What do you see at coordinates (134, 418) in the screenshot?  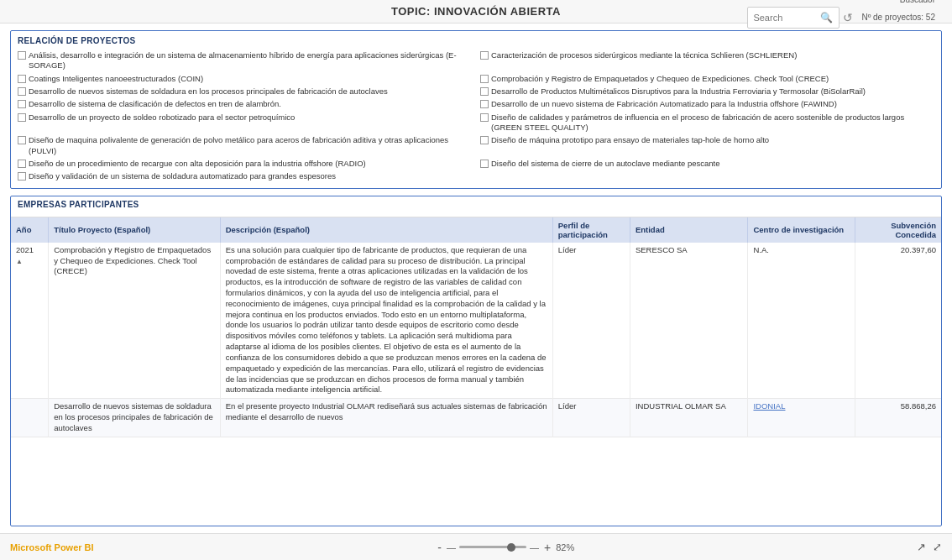 I see `cell-title: Desarrollo de nuevos sistemas de soldadu…` at bounding box center [134, 418].